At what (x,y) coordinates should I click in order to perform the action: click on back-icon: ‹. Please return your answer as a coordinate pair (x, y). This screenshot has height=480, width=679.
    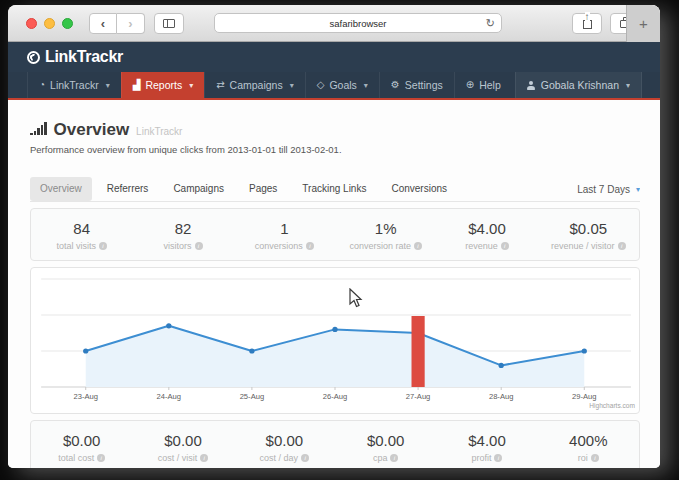
    Looking at the image, I should click on (103, 24).